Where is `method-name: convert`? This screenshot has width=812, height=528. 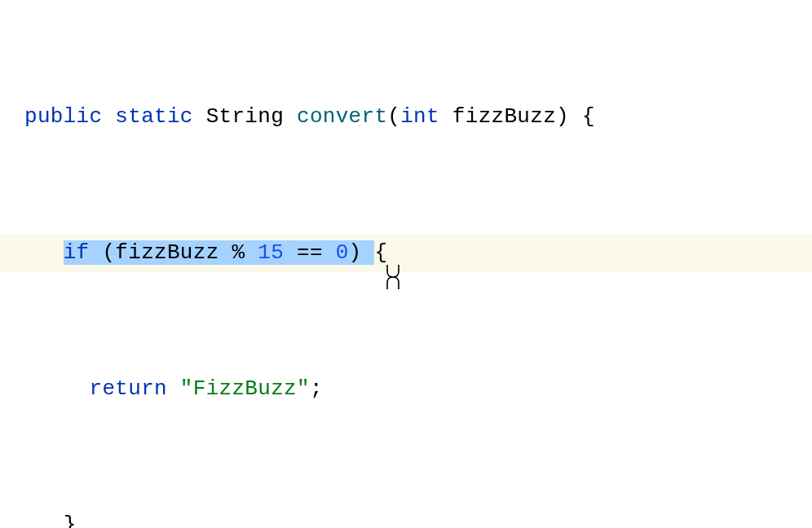
method-name: convert is located at coordinates (342, 117).